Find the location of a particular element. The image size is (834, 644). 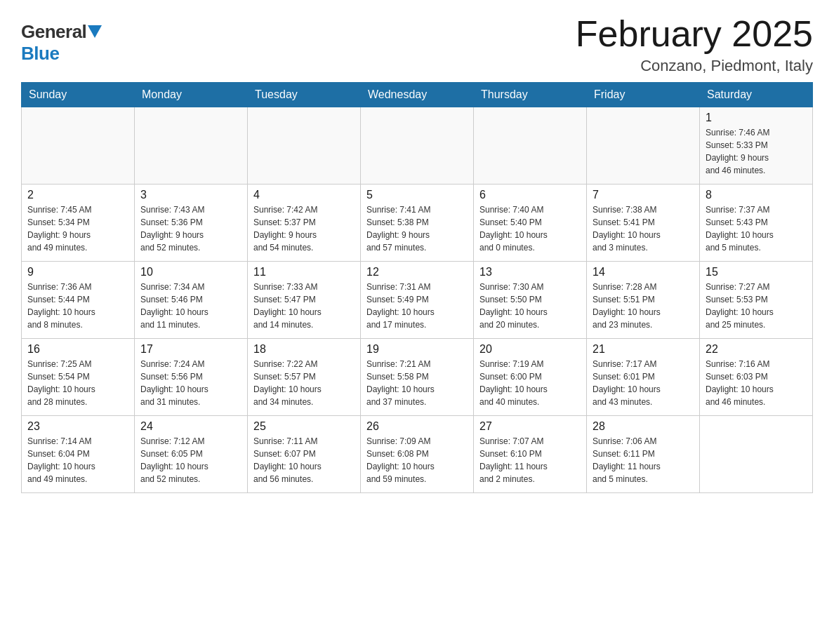

day-cell: 2Sunrise: 7:45 AM Sunset: 5:34 PM Daylig… is located at coordinates (79, 223).